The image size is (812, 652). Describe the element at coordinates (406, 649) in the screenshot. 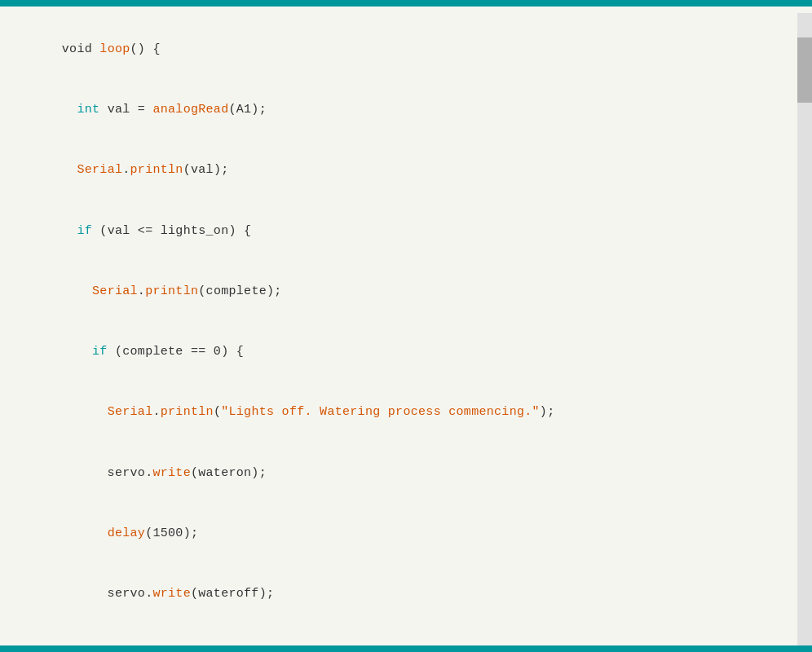

I see `bottom-bar` at that location.